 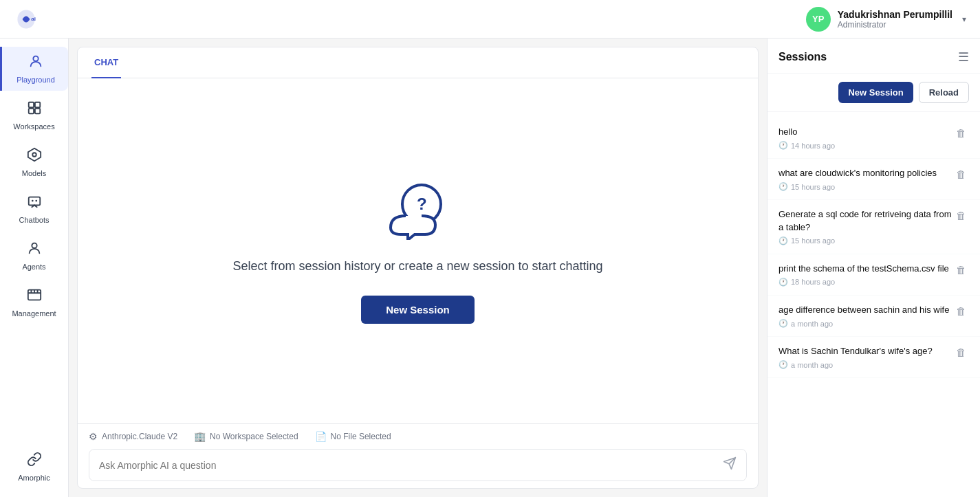 What do you see at coordinates (34, 268) in the screenshot?
I see `sidebar: Playground Workspaces Models Chatbots Ag` at bounding box center [34, 268].